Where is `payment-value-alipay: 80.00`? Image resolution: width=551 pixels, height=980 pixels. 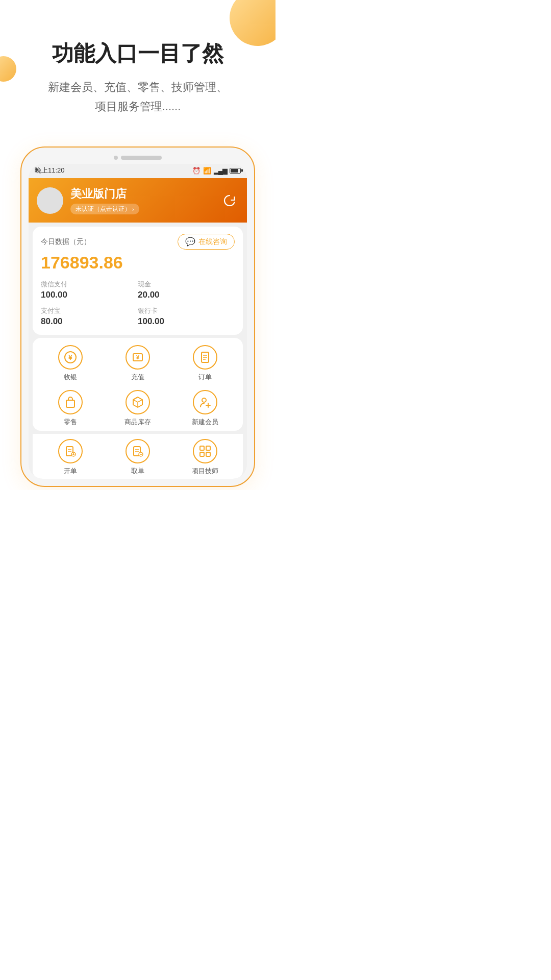
payment-value-alipay: 80.00 is located at coordinates (89, 322).